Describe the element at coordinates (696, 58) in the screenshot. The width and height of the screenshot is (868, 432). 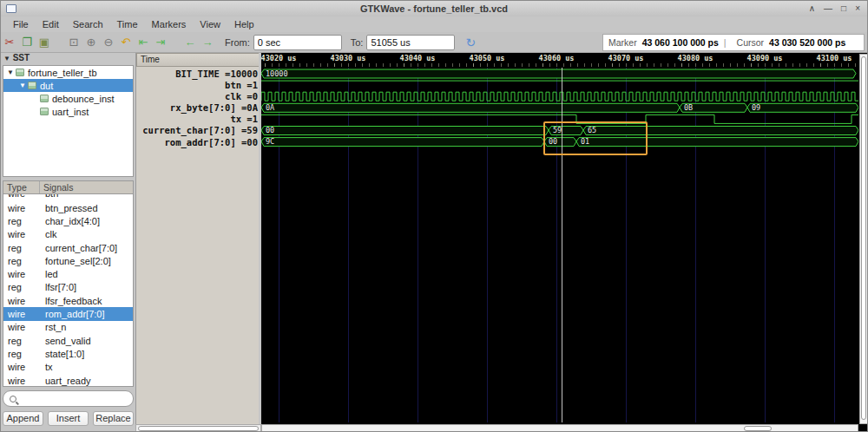
I see `time-tick-label: 43080 us` at that location.